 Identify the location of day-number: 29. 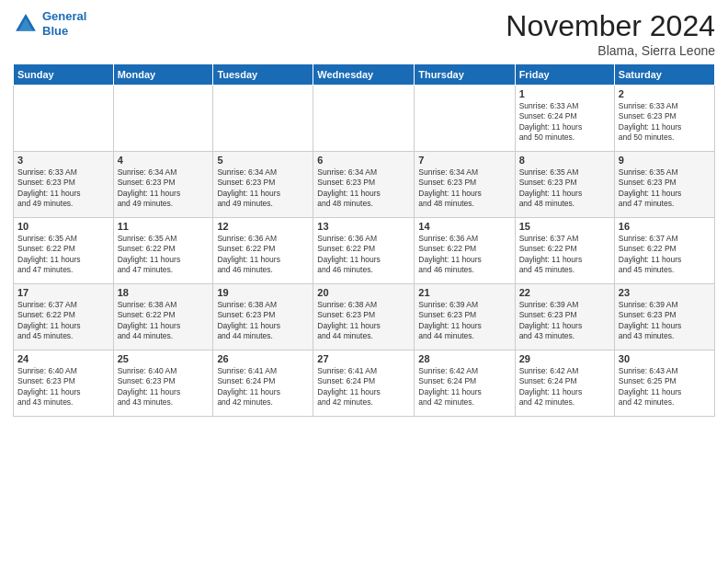
(564, 359).